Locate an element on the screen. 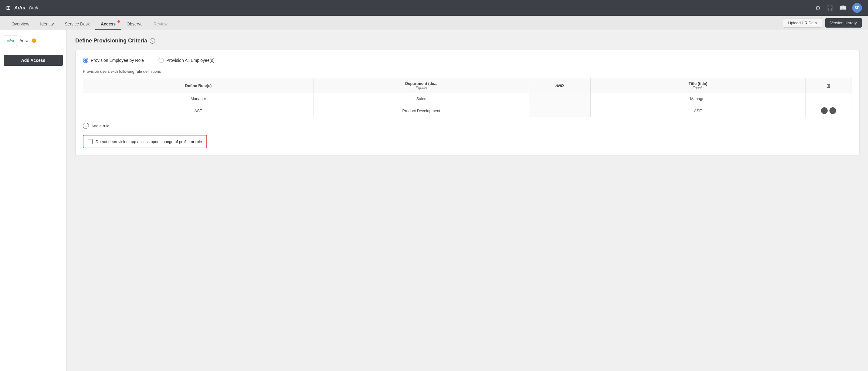 The height and width of the screenshot is (371, 868). tab-service-desk: Service Desk is located at coordinates (78, 24).